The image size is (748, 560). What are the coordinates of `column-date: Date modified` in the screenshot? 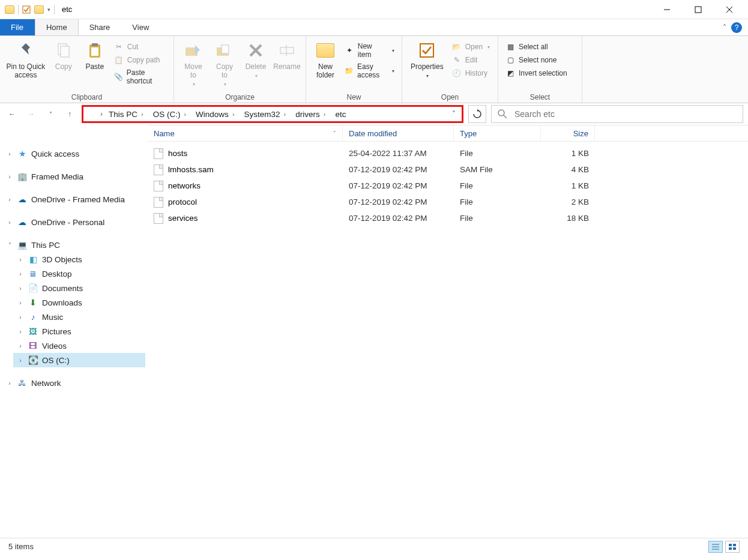 It's located at (399, 133).